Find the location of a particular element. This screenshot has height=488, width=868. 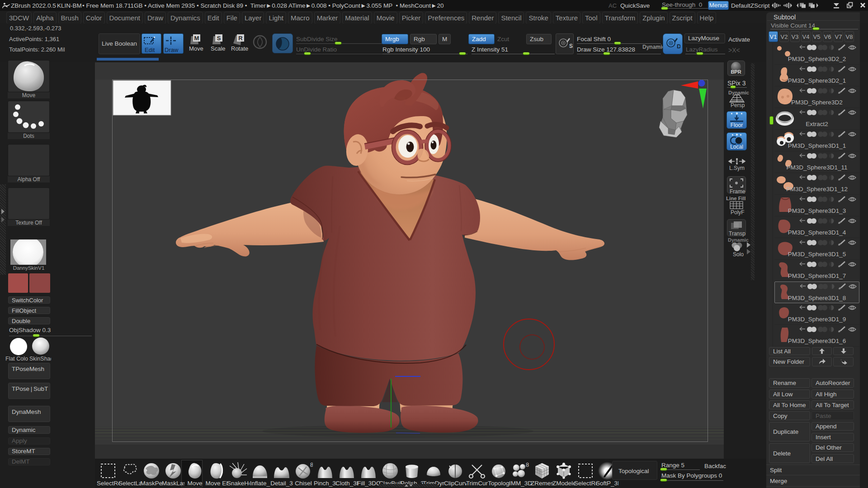

svg-text: Local is located at coordinates (737, 147).